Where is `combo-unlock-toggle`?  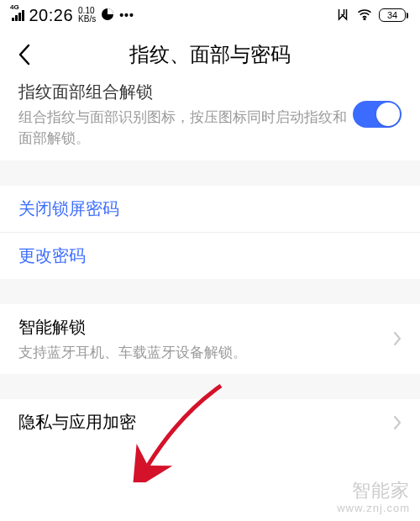
combo-unlock-toggle is located at coordinates (377, 114).